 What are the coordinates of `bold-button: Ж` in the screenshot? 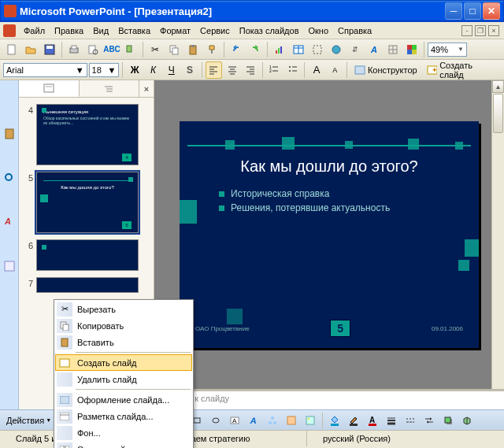 It's located at (134, 70).